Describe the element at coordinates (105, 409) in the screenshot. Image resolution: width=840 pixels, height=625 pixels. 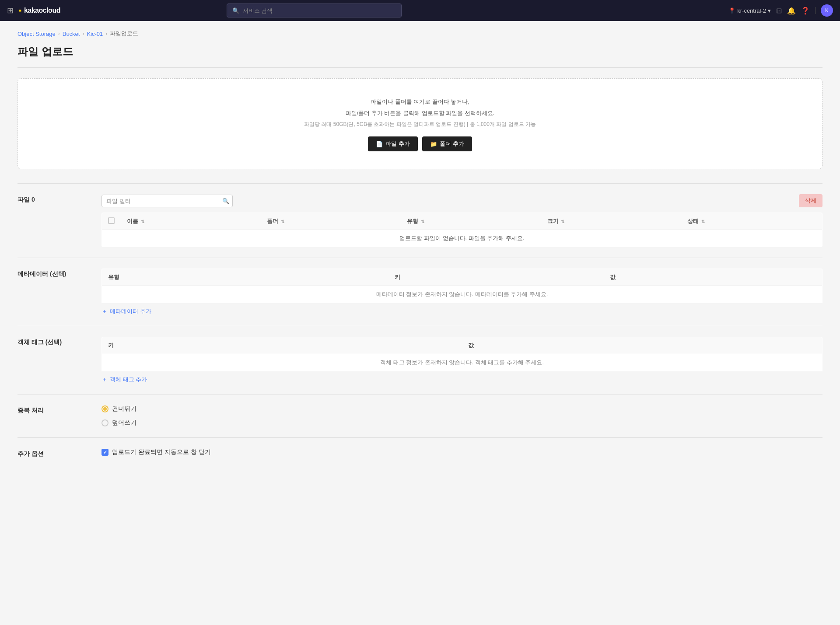
I see `radio-skip-circle` at that location.